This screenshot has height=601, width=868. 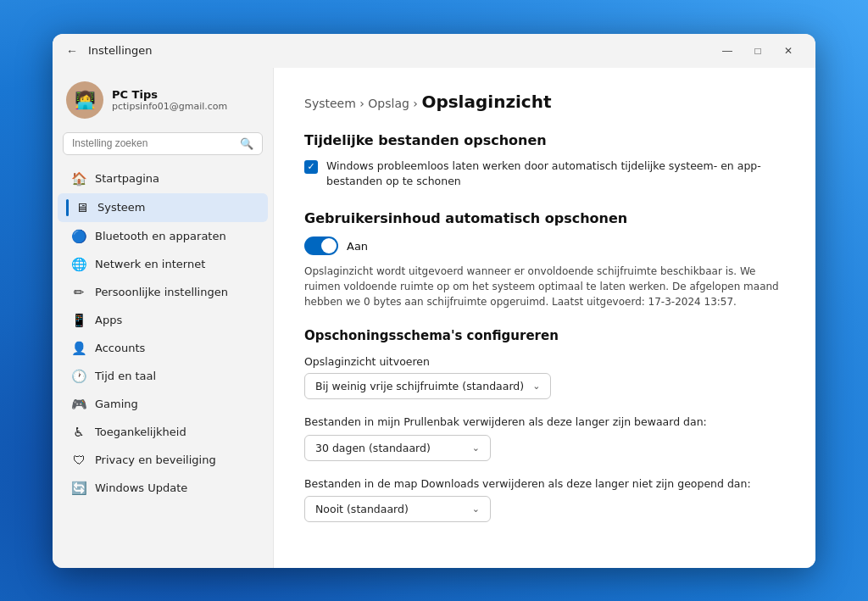 I want to click on sidebar-item-label-apps: Apps, so click(x=108, y=320).